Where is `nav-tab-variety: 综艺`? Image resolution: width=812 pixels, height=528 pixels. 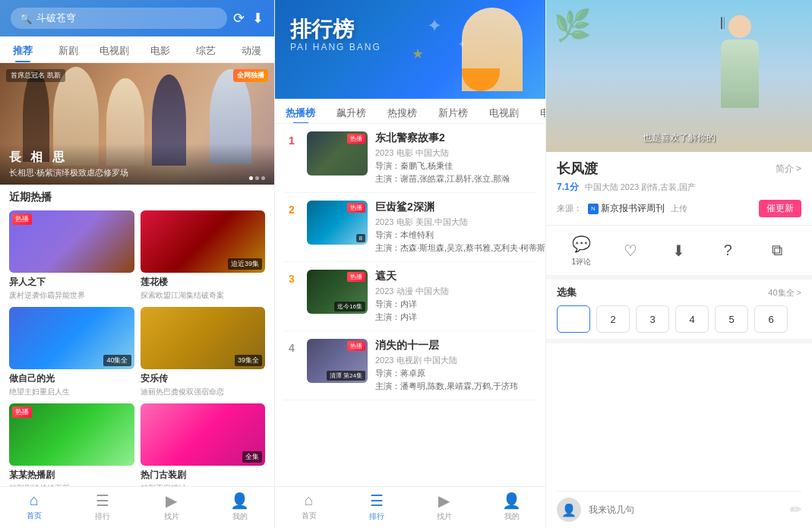
nav-tab-variety: 综艺 is located at coordinates (206, 51).